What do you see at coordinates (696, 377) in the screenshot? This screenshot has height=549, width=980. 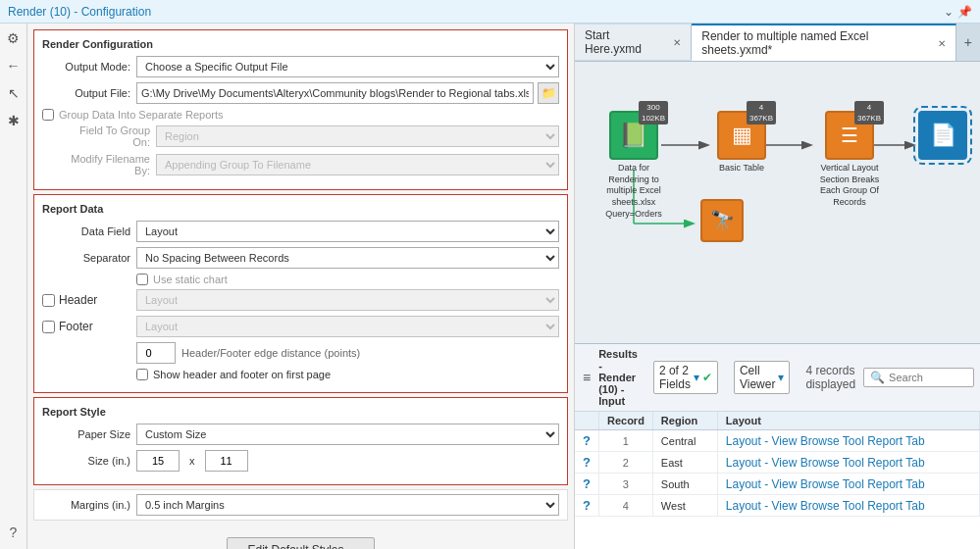 I see `fields-chevron-icon: ▾` at bounding box center [696, 377].